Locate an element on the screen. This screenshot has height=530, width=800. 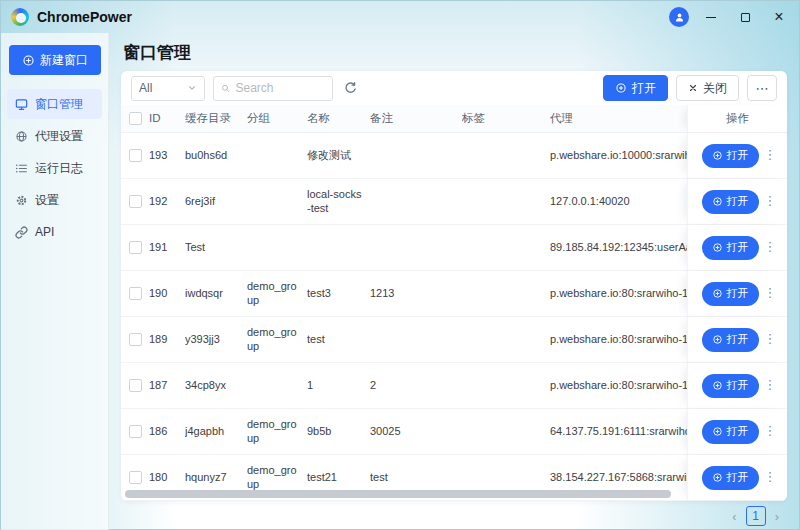
cell-proxy: 127.0.0.1:40020 is located at coordinates (618, 202).